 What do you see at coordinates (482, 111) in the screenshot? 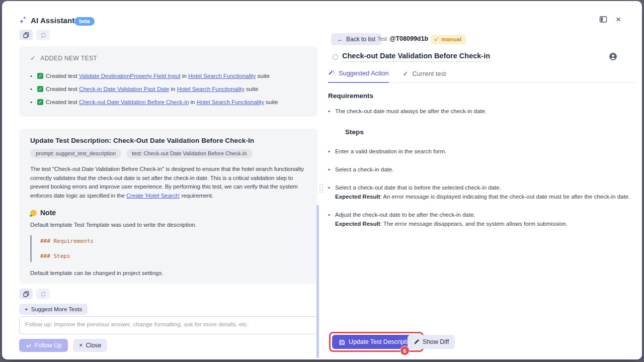
I see `requirement-item: • The check-out date must always be afte…` at bounding box center [482, 111].